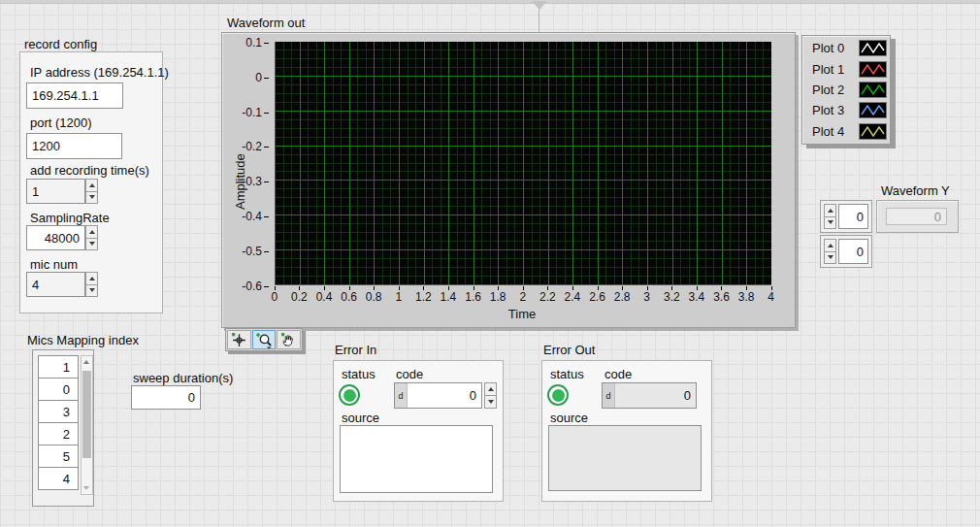  I want to click on error-in-status-label: status, so click(359, 375).